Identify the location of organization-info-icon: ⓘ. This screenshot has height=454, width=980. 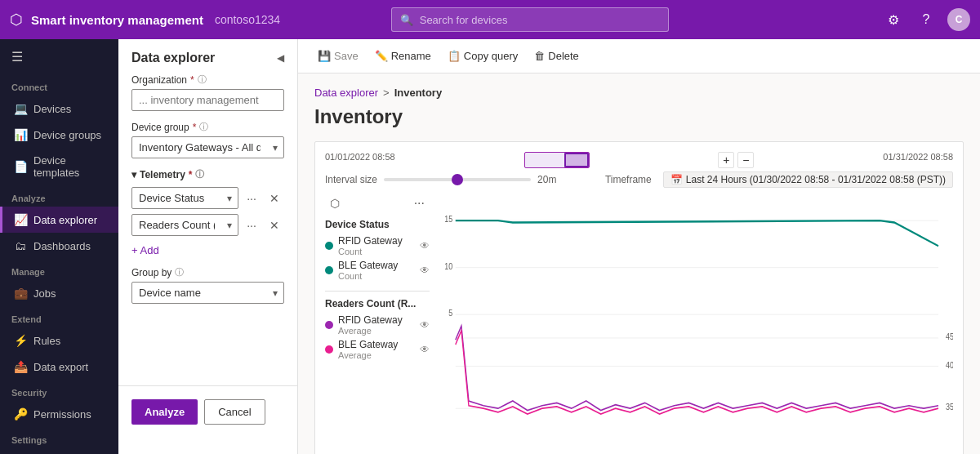
(203, 80).